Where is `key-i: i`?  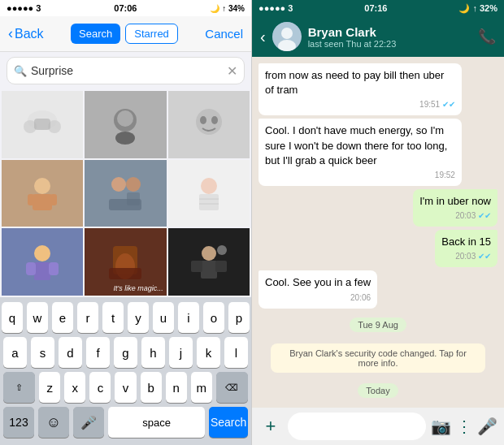 key-i: i is located at coordinates (189, 318).